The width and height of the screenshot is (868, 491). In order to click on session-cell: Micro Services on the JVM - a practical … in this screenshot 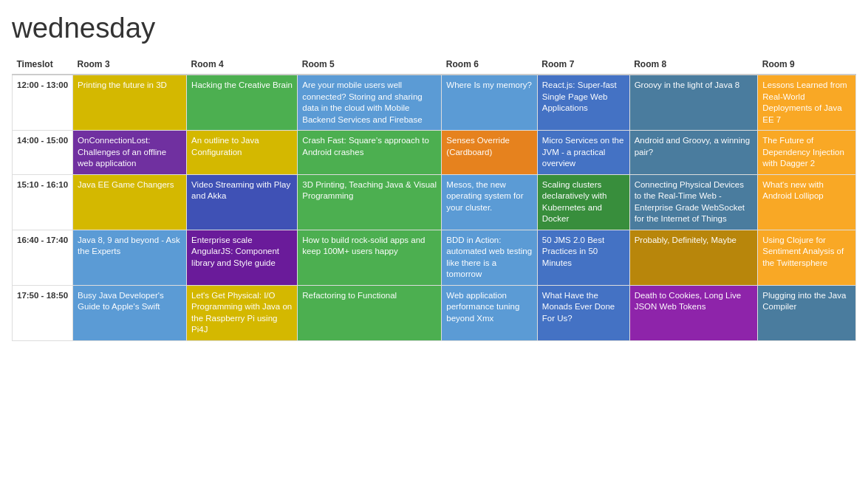, I will do `click(584, 153)`.